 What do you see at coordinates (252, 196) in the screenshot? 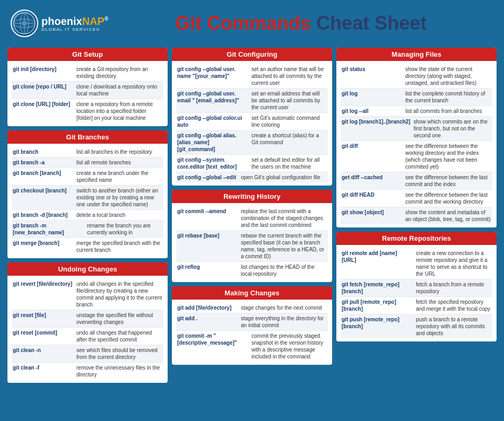
I see `rewriting-history-header: Rewriting History` at bounding box center [252, 196].